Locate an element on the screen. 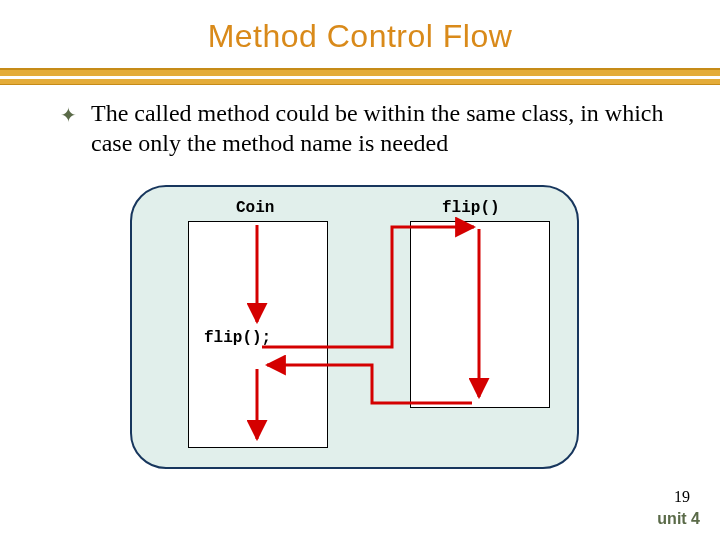 The image size is (720, 540). unit-label: unit 4 is located at coordinates (678, 519).